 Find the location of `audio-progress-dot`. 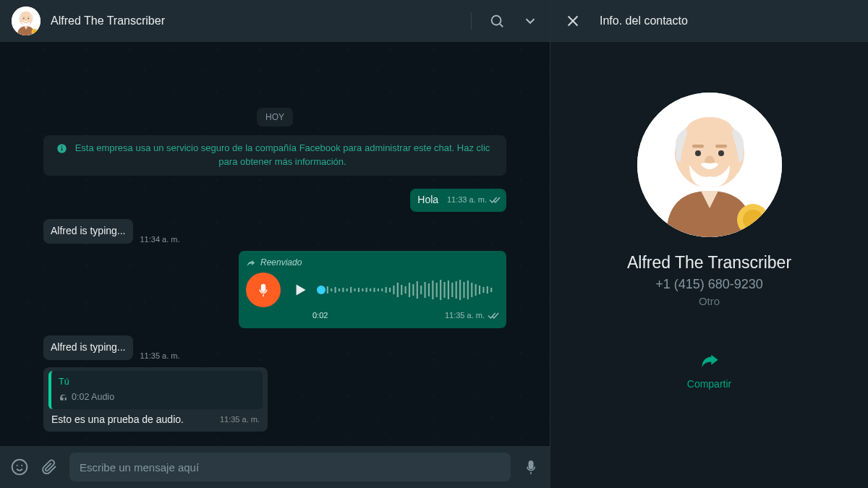

audio-progress-dot is located at coordinates (321, 290).